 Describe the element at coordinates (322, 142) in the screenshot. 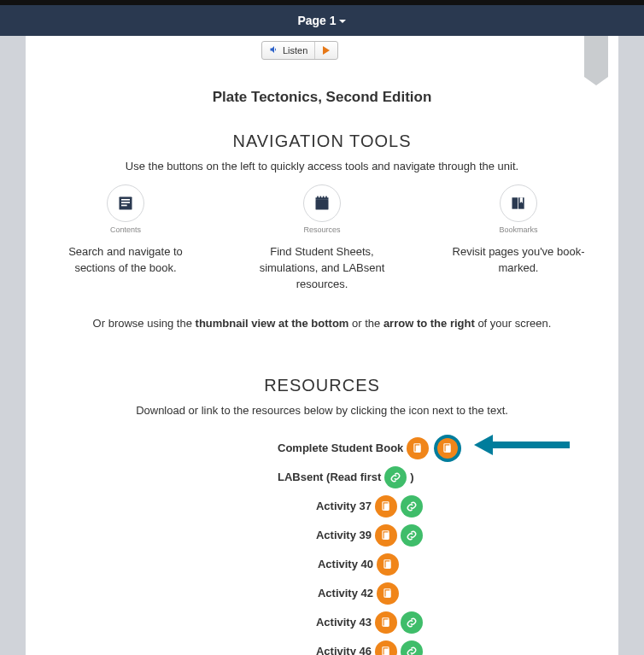

I see `nav-tools-heading: NAVIGATION TOOLS` at that location.